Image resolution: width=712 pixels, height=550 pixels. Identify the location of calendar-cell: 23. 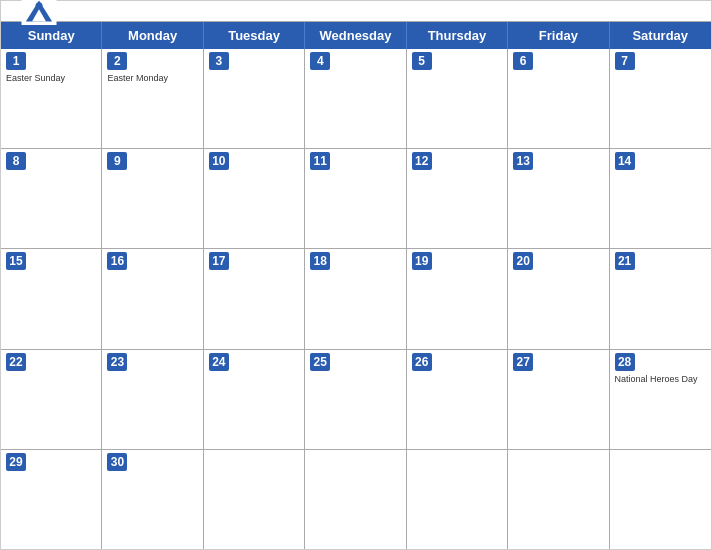
(152, 400).